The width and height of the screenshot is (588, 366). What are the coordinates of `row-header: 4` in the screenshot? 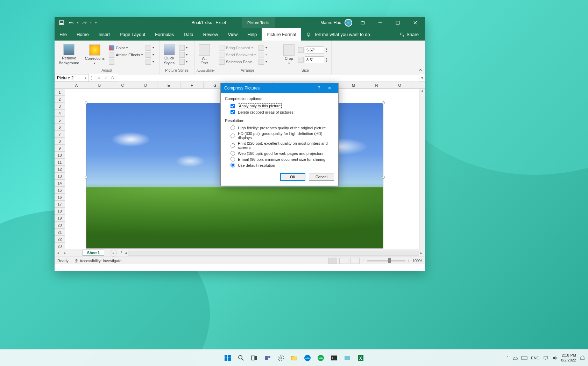 It's located at (60, 113).